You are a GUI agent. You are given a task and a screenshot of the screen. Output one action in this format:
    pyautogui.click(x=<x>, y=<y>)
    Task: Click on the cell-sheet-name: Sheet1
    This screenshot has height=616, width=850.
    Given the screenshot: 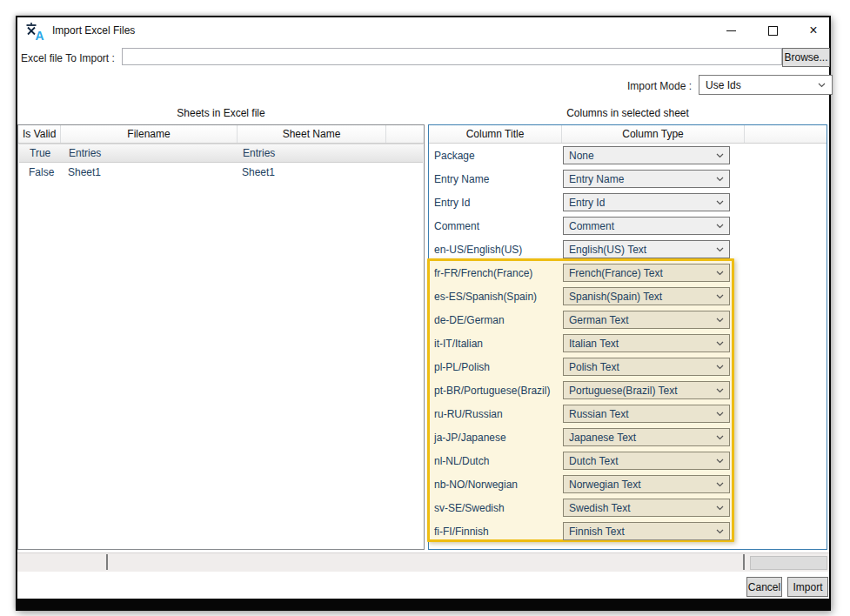 What is the action you would take?
    pyautogui.click(x=311, y=172)
    